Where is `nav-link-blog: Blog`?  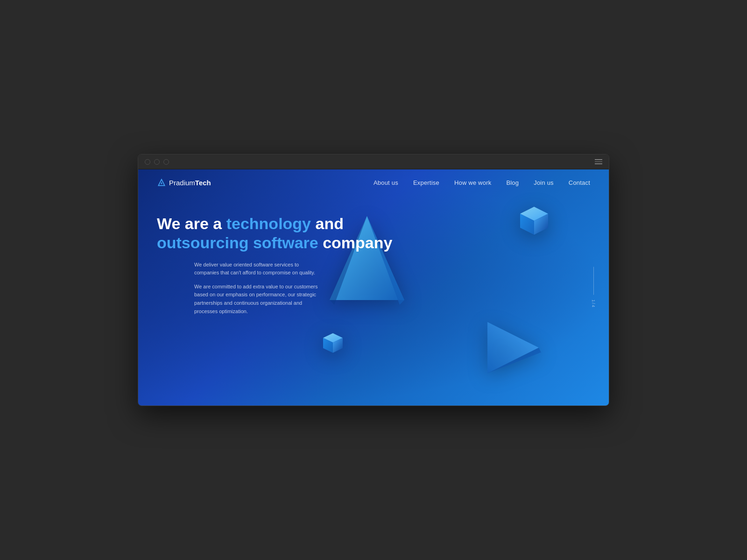 nav-link-blog: Blog is located at coordinates (513, 183).